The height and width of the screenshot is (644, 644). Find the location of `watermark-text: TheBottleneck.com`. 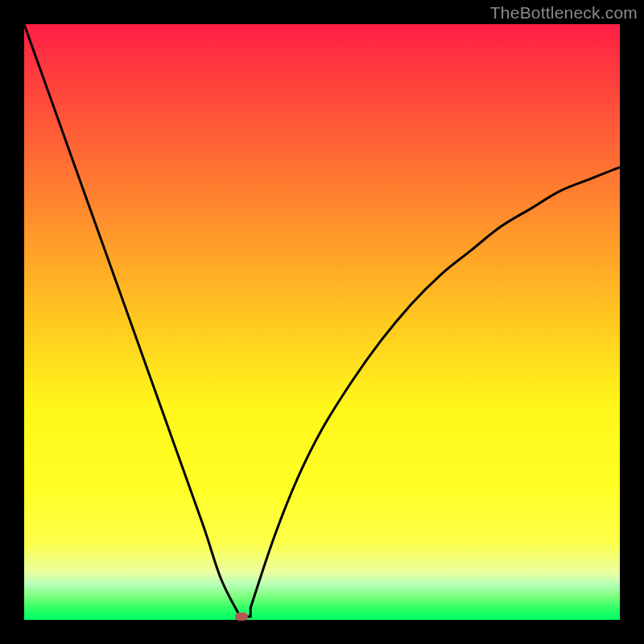

watermark-text: TheBottleneck.com is located at coordinates (564, 13).